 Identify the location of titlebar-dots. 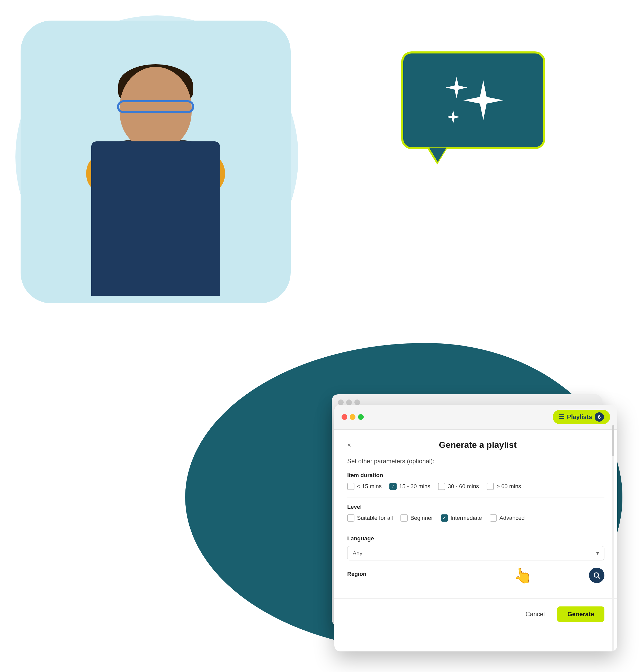
(353, 417).